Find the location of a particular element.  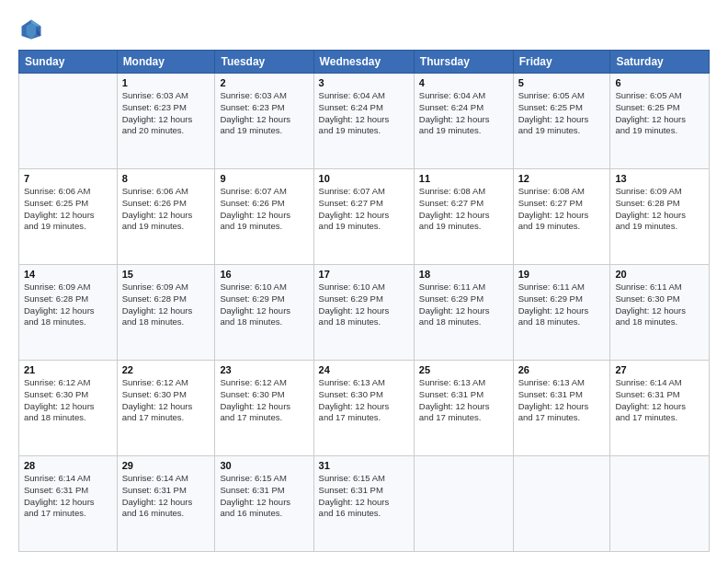

day-number: 1 is located at coordinates (166, 83).